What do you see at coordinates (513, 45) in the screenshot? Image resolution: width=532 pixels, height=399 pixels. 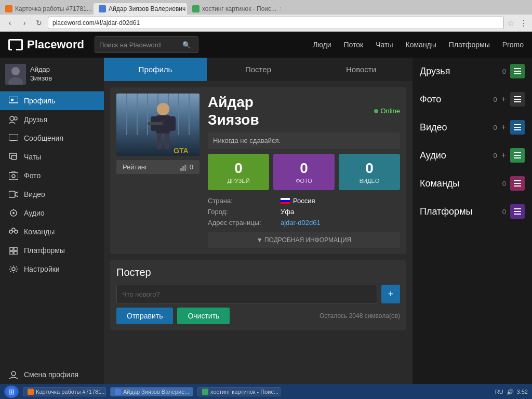 I see `nav-promo: Promo` at bounding box center [513, 45].